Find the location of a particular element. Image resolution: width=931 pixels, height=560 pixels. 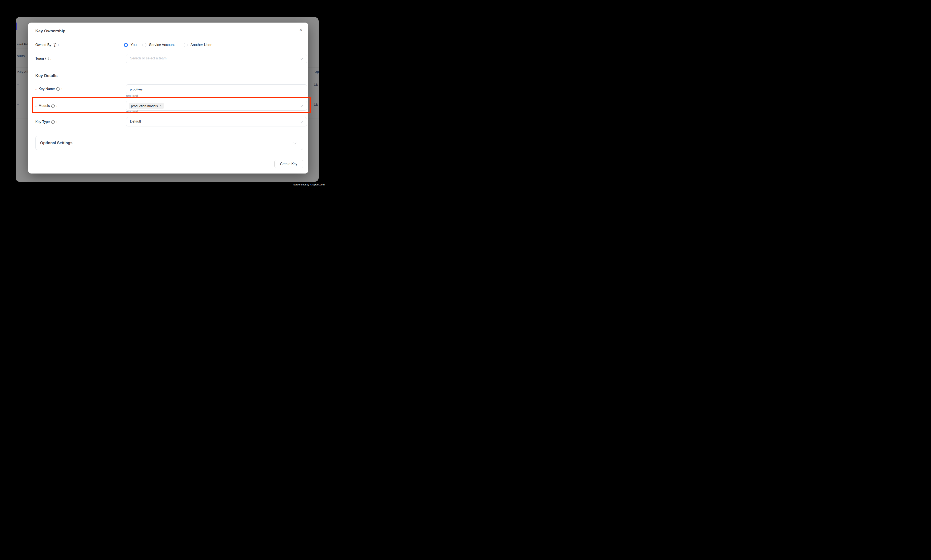

radio-service-account is located at coordinates (144, 45).